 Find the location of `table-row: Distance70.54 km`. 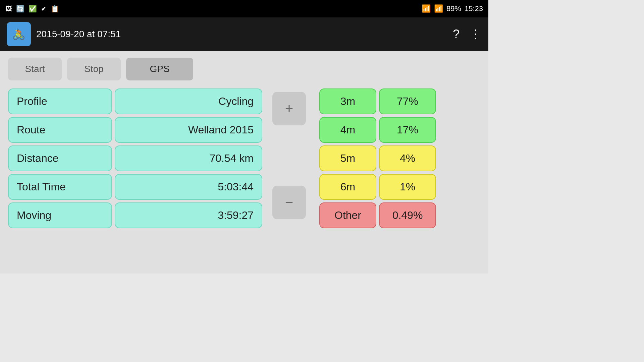

table-row: Distance70.54 km is located at coordinates (135, 158).